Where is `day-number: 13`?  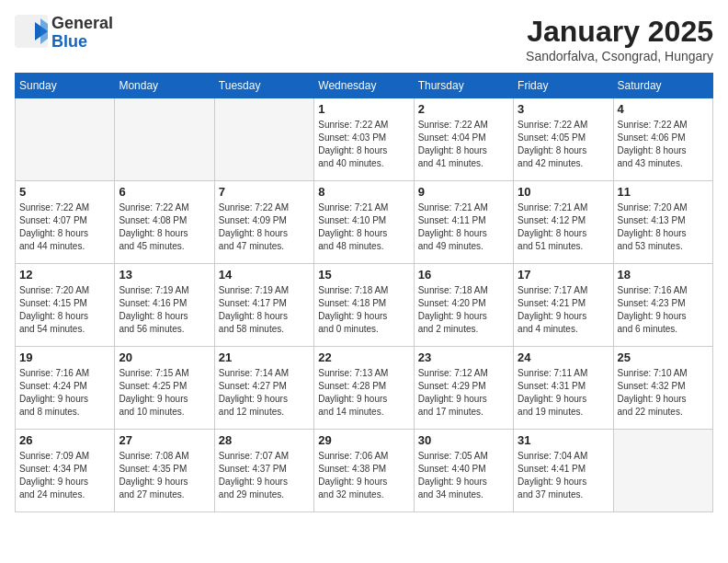 day-number: 13 is located at coordinates (164, 274).